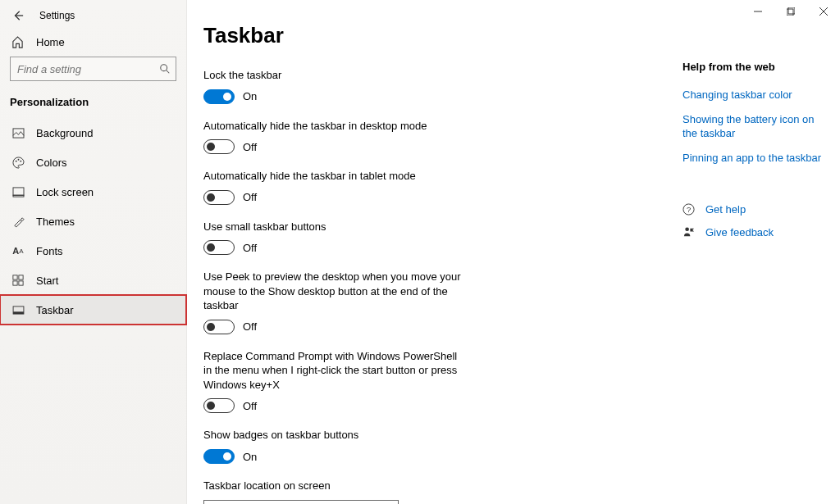 Image resolution: width=840 pixels, height=504 pixels. What do you see at coordinates (18, 133) in the screenshot?
I see `picture-icon` at bounding box center [18, 133].